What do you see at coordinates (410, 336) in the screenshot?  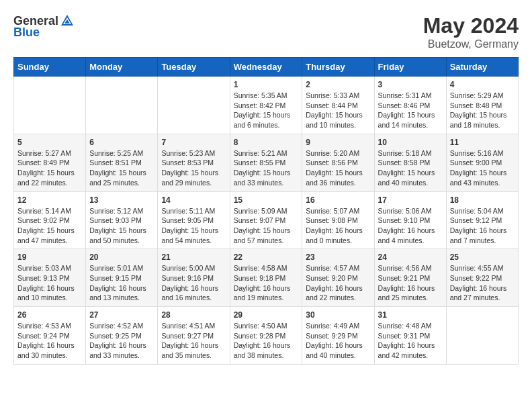 I see `calendar-day-31: 31Sunrise: 4:48 AM Sunset: 9:31 PM Dayli…` at bounding box center [410, 336].